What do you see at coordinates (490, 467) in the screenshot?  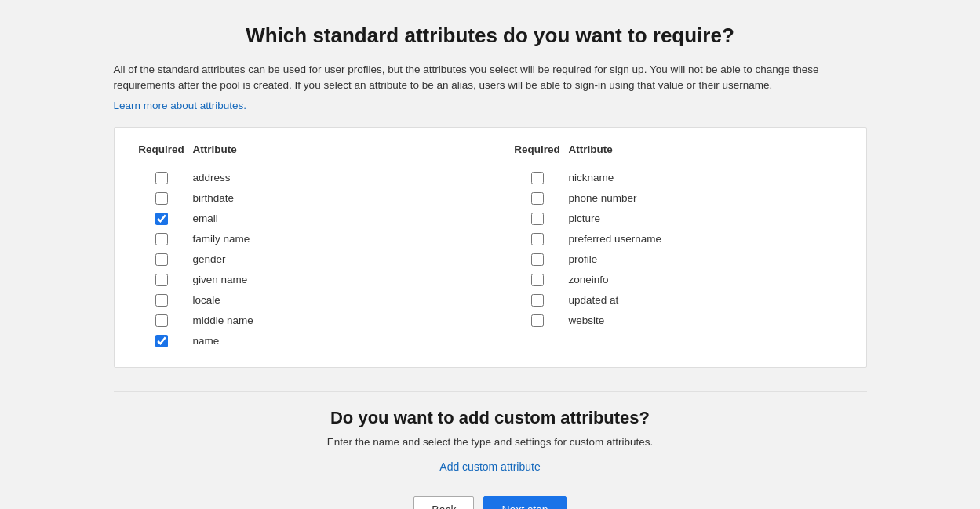 I see `add-custom-attribute-button: Add custom attribute` at bounding box center [490, 467].